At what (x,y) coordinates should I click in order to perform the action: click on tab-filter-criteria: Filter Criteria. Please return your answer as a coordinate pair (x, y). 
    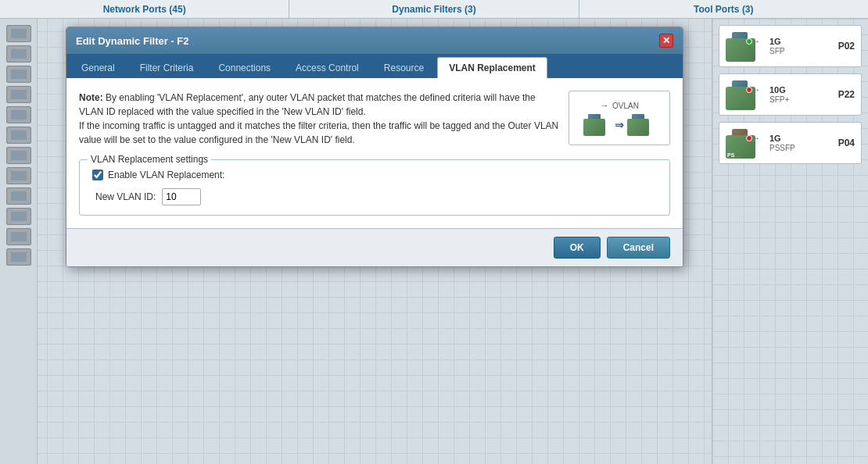
    Looking at the image, I should click on (167, 67).